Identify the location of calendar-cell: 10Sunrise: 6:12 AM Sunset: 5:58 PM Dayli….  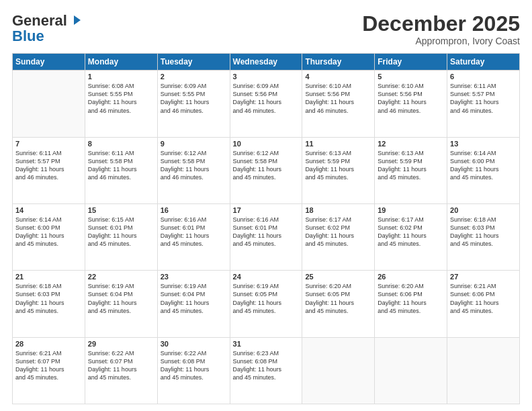
(266, 171).